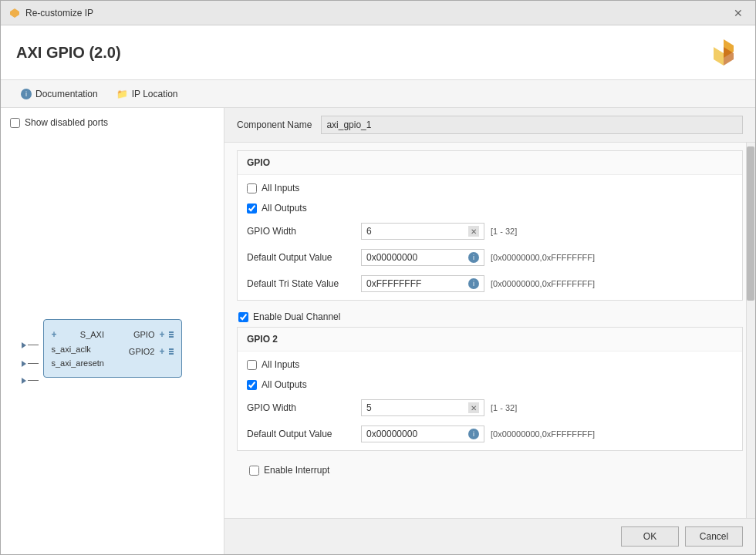 The image size is (756, 555). What do you see at coordinates (417, 434) in the screenshot?
I see `gpio2-default-output-value: 0x00000000` at bounding box center [417, 434].